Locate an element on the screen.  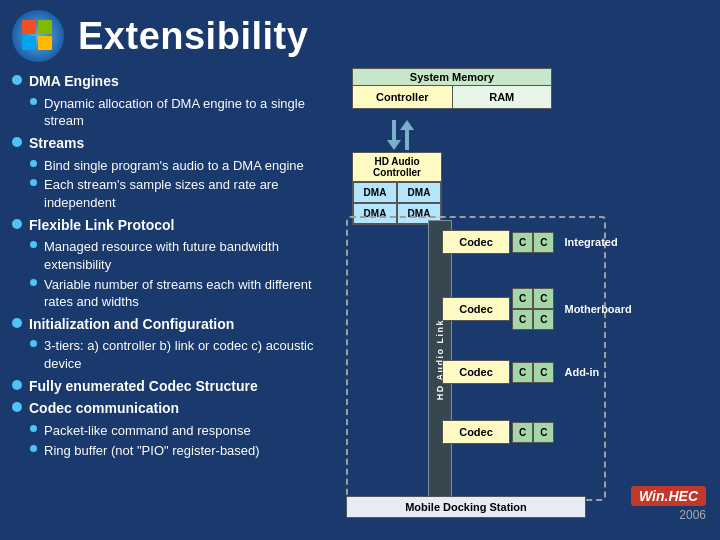
winhec-logo-area: Win.HEC 2006 is located at coordinates (668, 504).